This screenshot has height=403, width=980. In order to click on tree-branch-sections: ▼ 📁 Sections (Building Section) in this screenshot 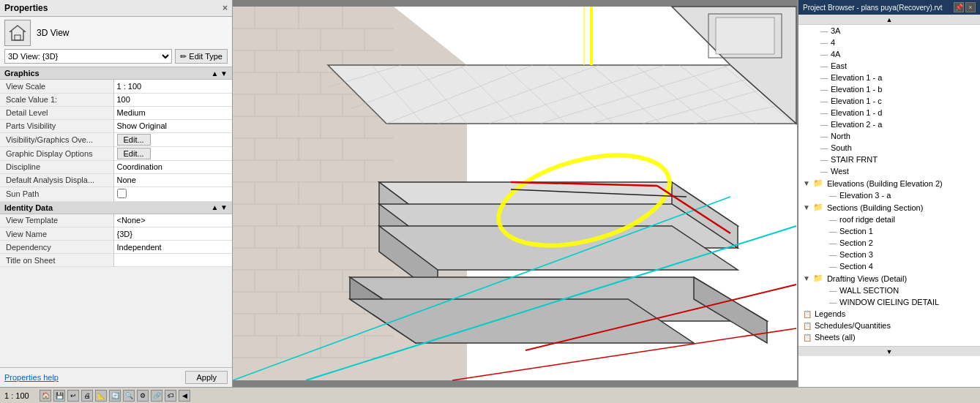, I will do `click(889, 208)`.